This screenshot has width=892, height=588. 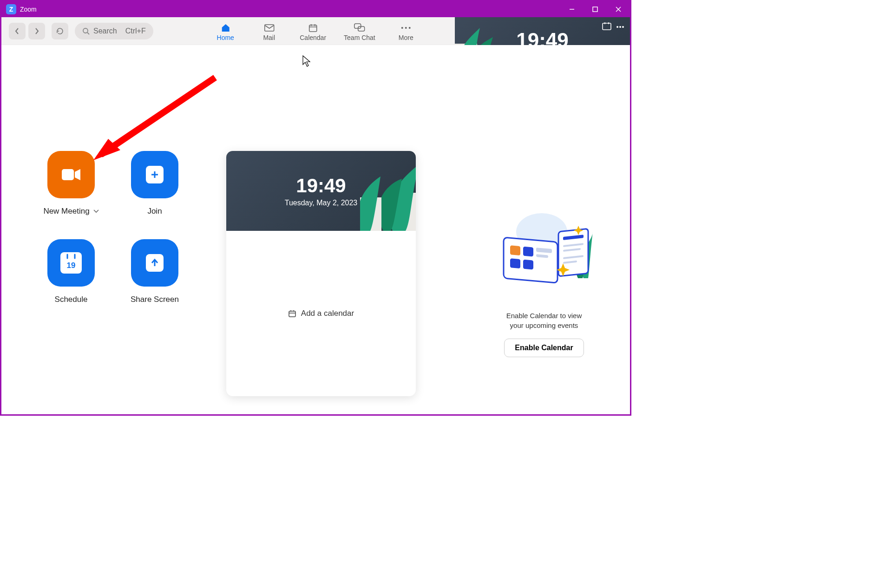 What do you see at coordinates (155, 300) in the screenshot?
I see `share-screen-label: Share Screen` at bounding box center [155, 300].